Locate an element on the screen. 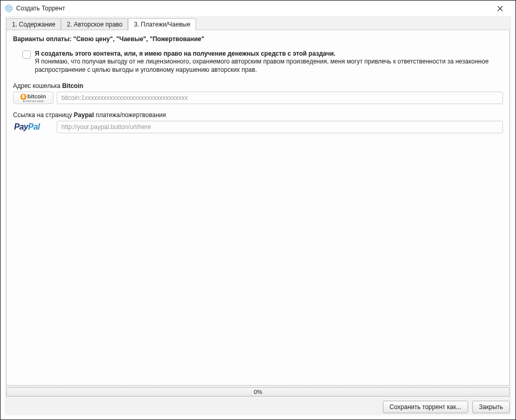 Image resolution: width=516 pixels, height=420 pixels. bitcoin-label-bold: Bitcoin is located at coordinates (73, 86).